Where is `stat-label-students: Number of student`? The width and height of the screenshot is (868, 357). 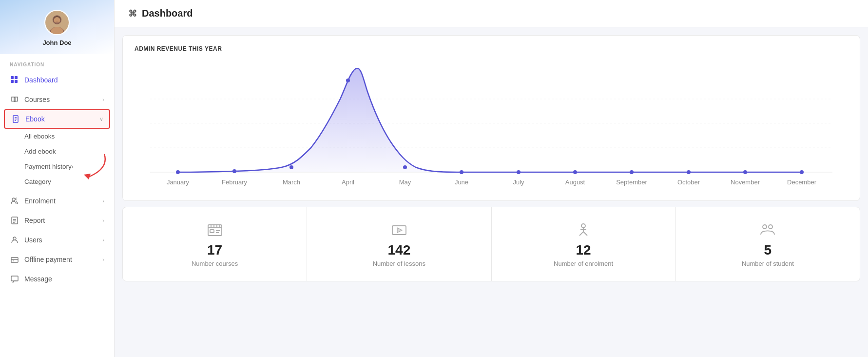 stat-label-students: Number of student is located at coordinates (768, 263).